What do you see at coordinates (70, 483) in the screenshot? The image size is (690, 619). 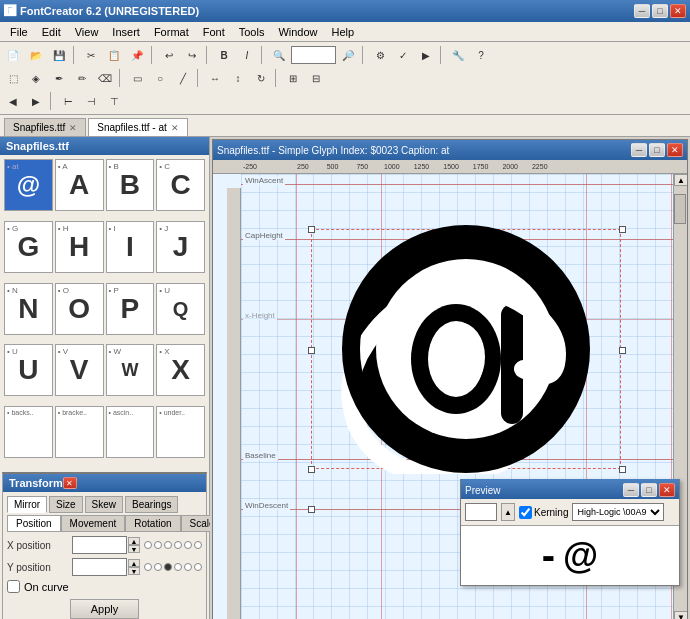 I see `transform-close: ✕` at bounding box center [70, 483].